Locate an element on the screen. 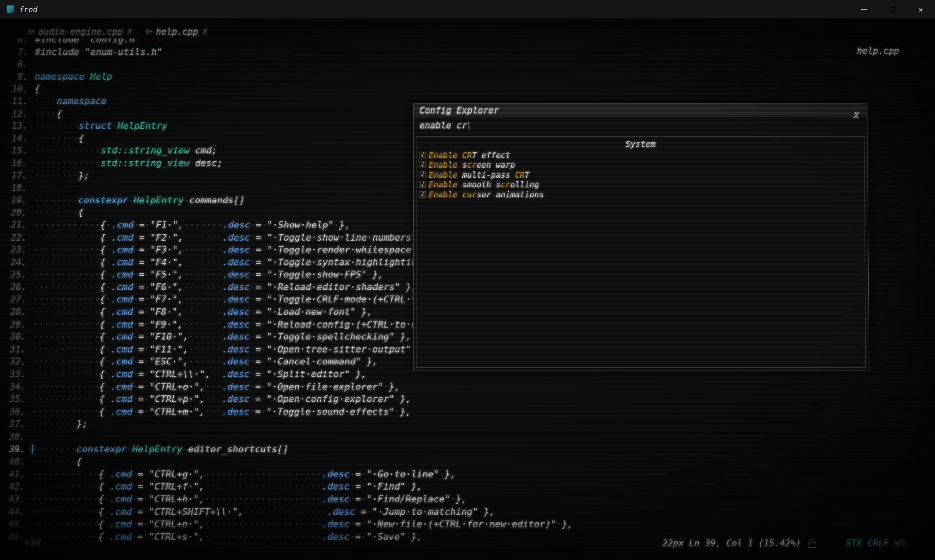 The image size is (935, 560). config-section-header: System is located at coordinates (641, 144).